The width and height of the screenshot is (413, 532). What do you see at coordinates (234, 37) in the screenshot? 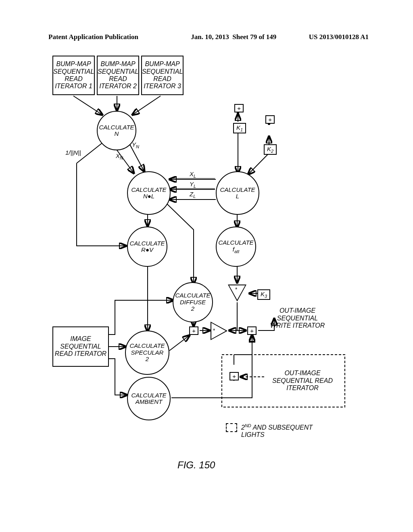
I see `header-date: Jan. 10, 2013 Sheet 79 of 149` at bounding box center [234, 37].